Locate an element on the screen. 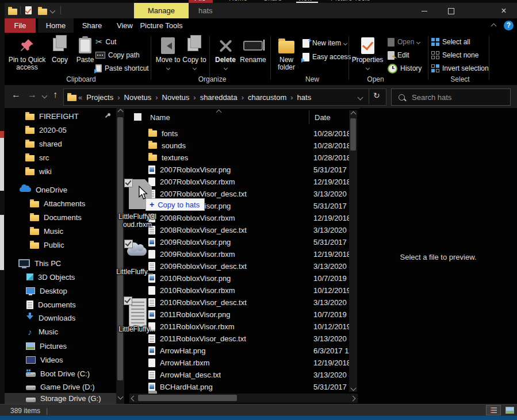 The height and width of the screenshot is (420, 517). copy-button: Copy is located at coordinates (60, 49).